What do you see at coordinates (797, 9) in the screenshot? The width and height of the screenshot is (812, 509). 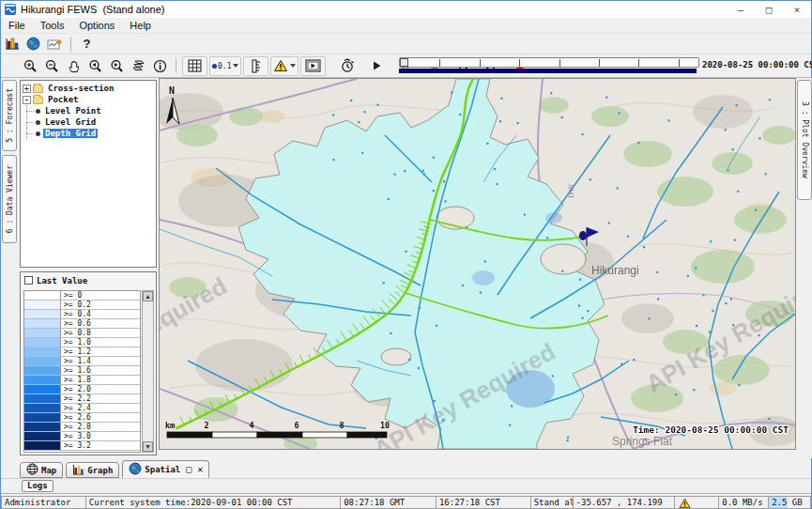 I see `close-button: ×` at bounding box center [797, 9].